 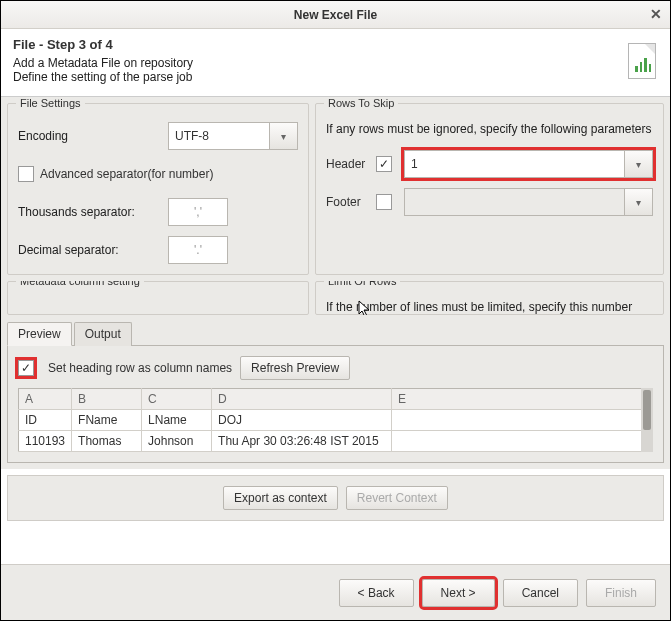 What do you see at coordinates (93, 136) in the screenshot?
I see `encoding-label: Encoding` at bounding box center [93, 136].